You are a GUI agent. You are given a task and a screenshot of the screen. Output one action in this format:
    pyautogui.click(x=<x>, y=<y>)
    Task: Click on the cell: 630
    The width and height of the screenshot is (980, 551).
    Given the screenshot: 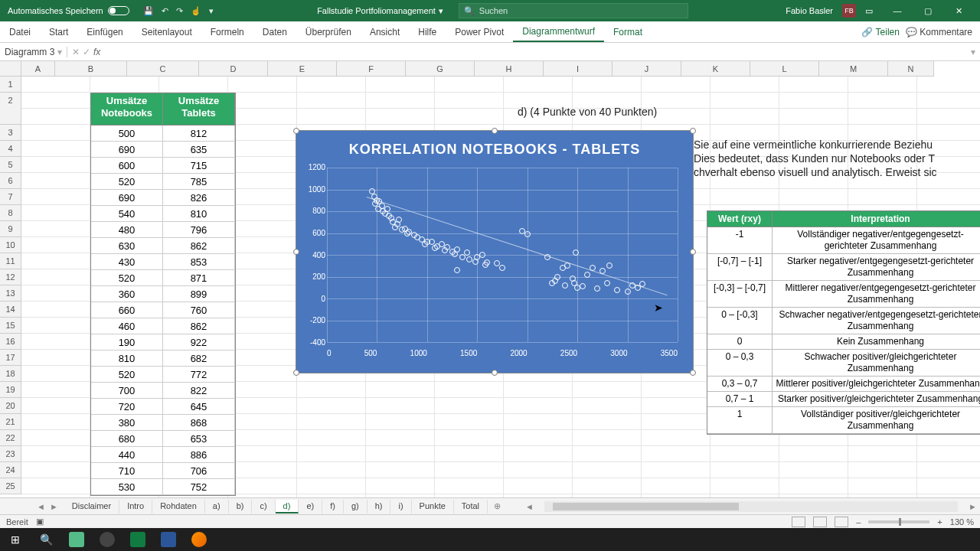 What is the action you would take?
    pyautogui.click(x=127, y=246)
    